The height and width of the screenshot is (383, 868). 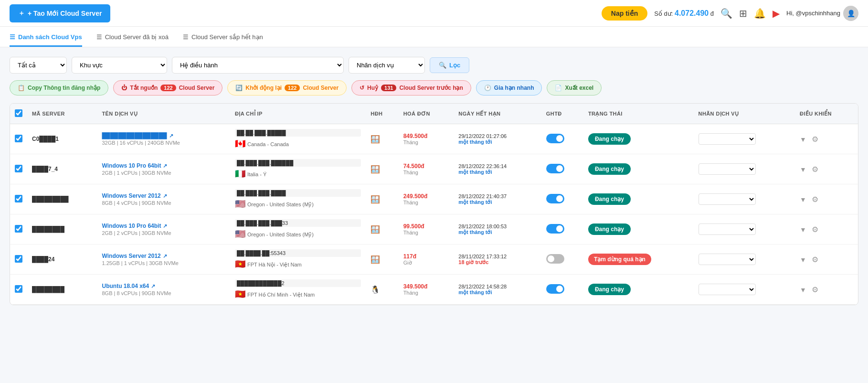 I want to click on search-icon: 🔍, so click(x=727, y=13).